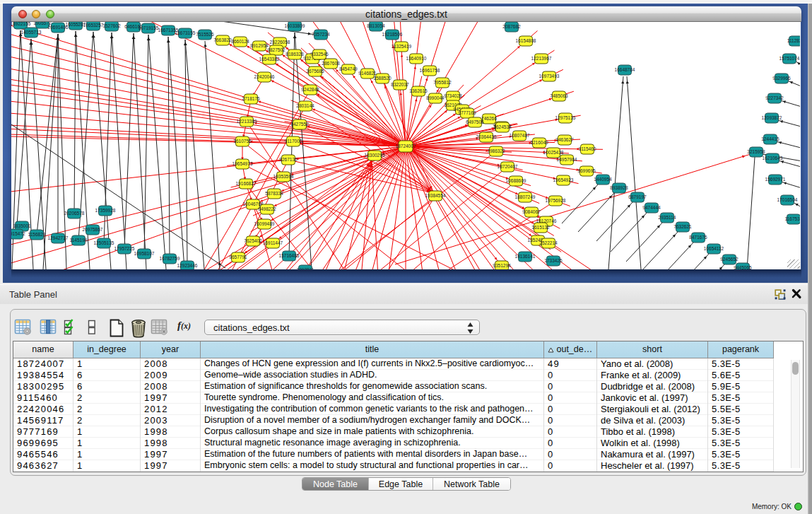 This screenshot has height=514, width=812. I want to click on svg-text: 8912954, so click(259, 45).